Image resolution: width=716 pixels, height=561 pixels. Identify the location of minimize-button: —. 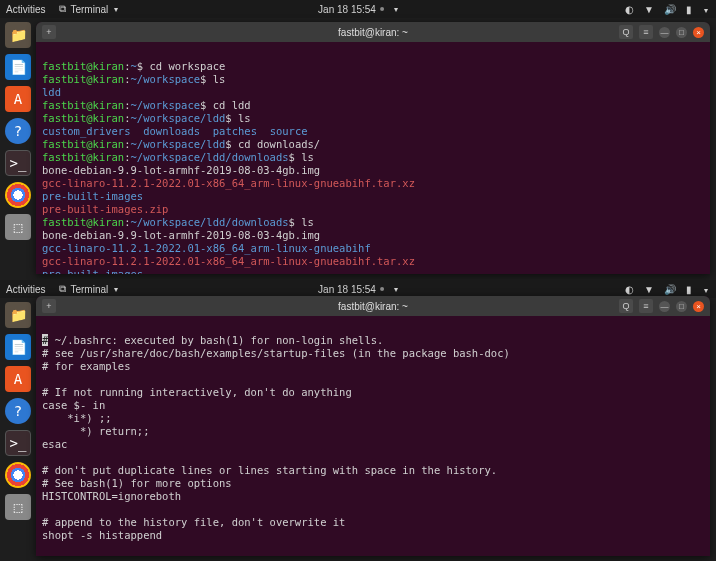
(664, 32).